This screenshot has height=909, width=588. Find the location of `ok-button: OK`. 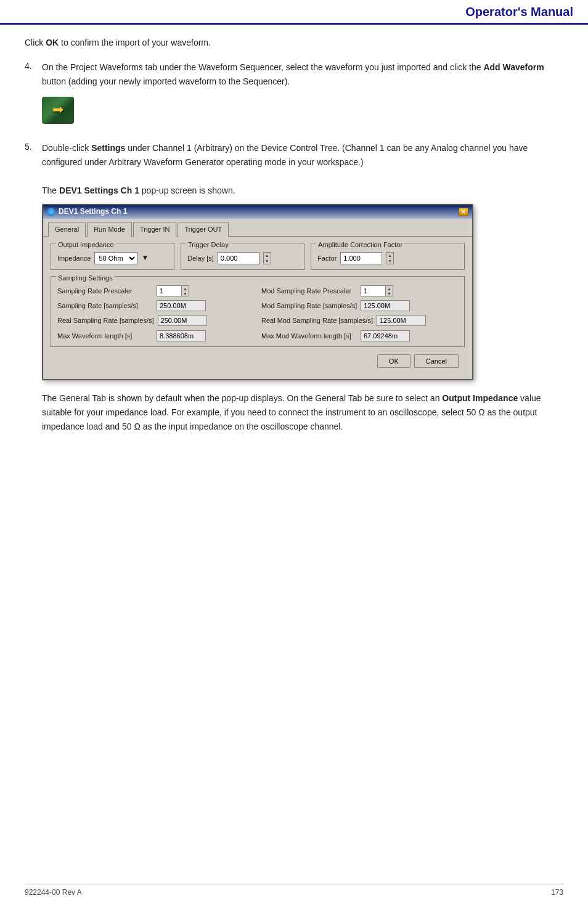

ok-button: OK is located at coordinates (394, 361).